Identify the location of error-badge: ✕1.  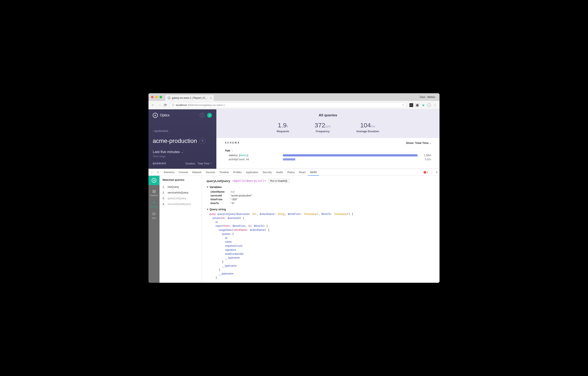
(426, 172).